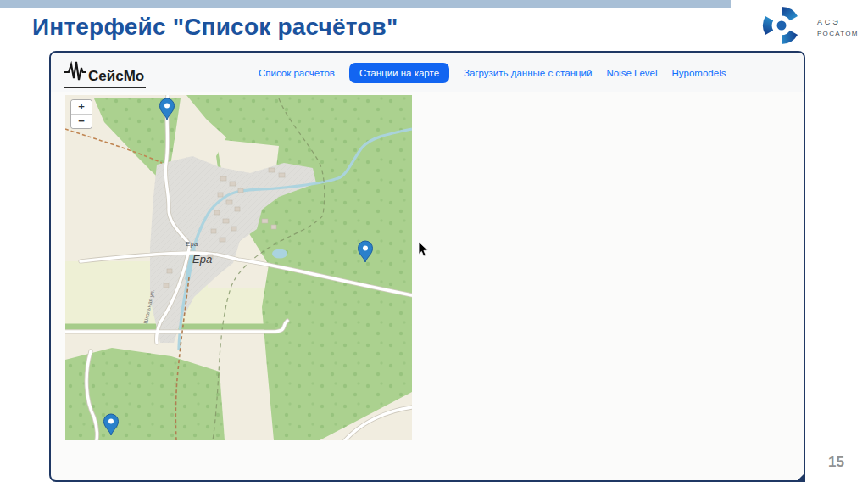  I want to click on zoom-in-button: +, so click(81, 107).